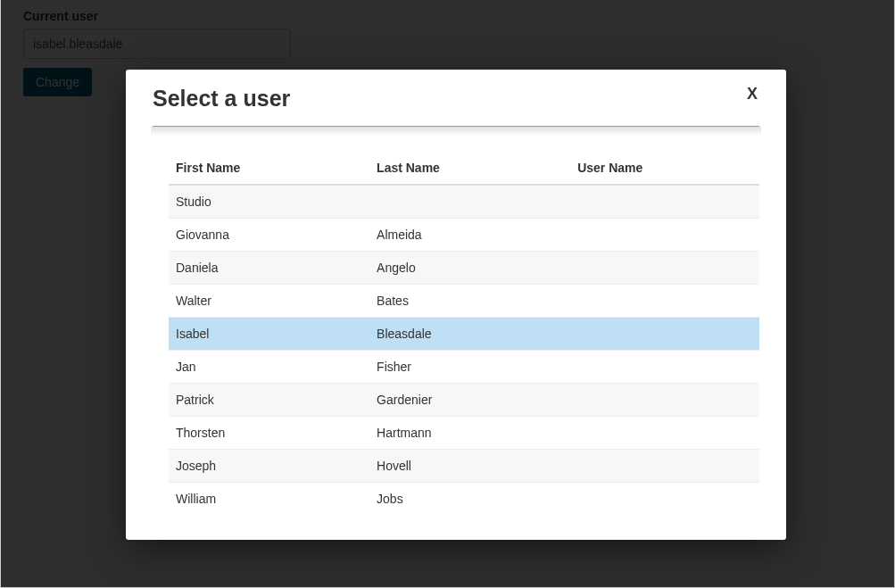 This screenshot has height=588, width=895. Describe the element at coordinates (464, 202) in the screenshot. I see `table-row: Studio` at that location.